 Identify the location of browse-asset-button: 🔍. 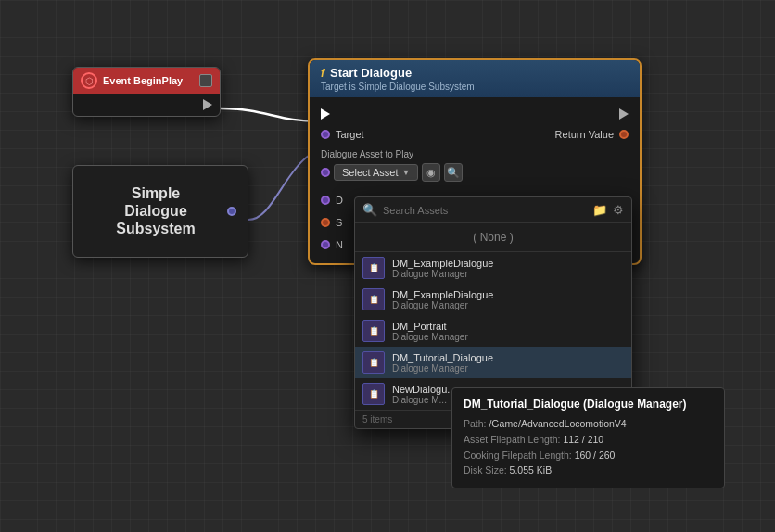
(453, 172).